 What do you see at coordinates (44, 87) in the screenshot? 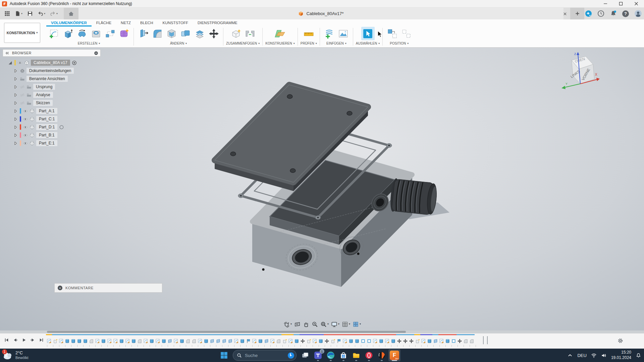
I see `item-label: Ursprung` at bounding box center [44, 87].